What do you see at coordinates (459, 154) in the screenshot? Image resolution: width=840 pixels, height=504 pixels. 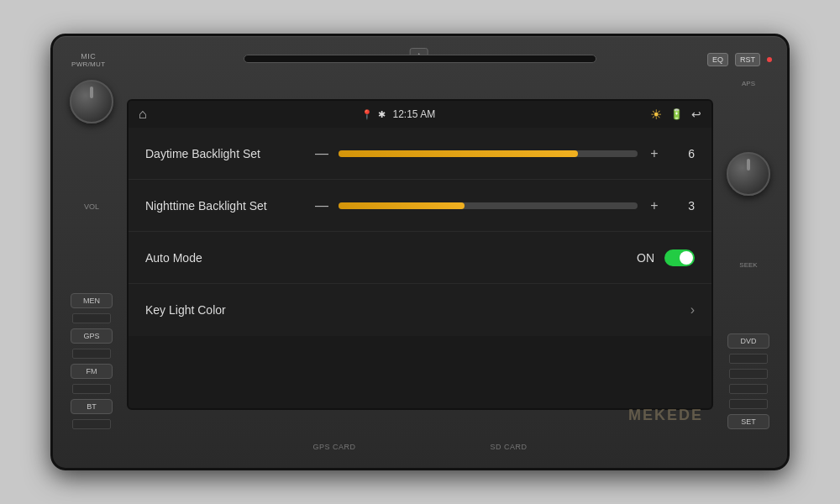 I see `daytime-slider-fill` at bounding box center [459, 154].